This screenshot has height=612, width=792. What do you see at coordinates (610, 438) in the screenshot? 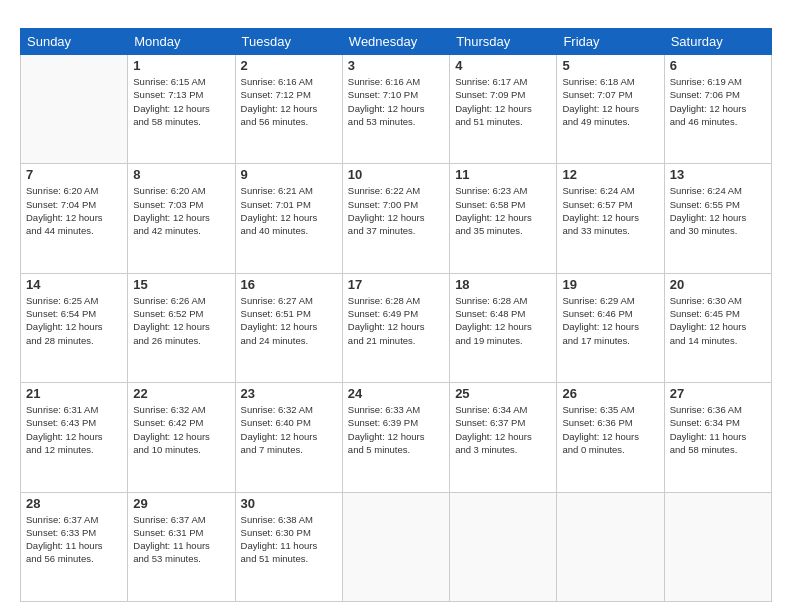
I see `calendar-cell: 26Sunrise: 6:35 AMSunset: 6:36 PMDayligh…` at bounding box center [610, 438].